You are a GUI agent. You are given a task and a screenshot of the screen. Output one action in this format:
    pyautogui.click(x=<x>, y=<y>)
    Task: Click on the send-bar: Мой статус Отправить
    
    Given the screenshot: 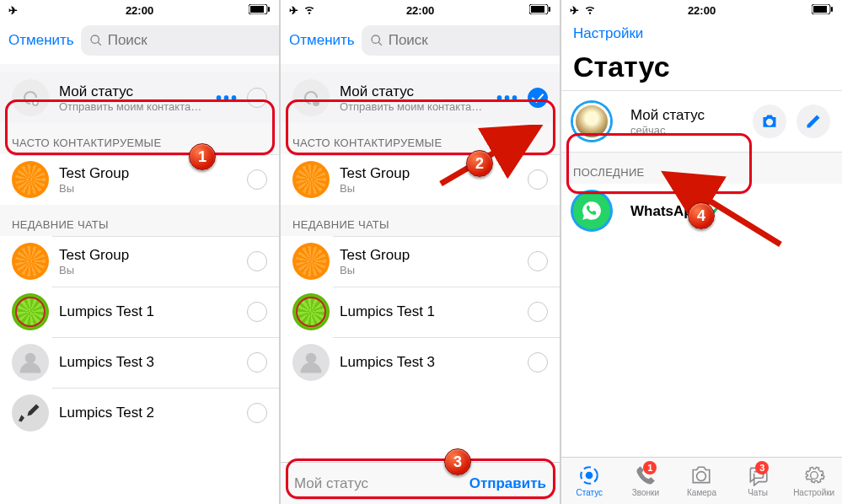 What is the action you would take?
    pyautogui.click(x=420, y=483)
    